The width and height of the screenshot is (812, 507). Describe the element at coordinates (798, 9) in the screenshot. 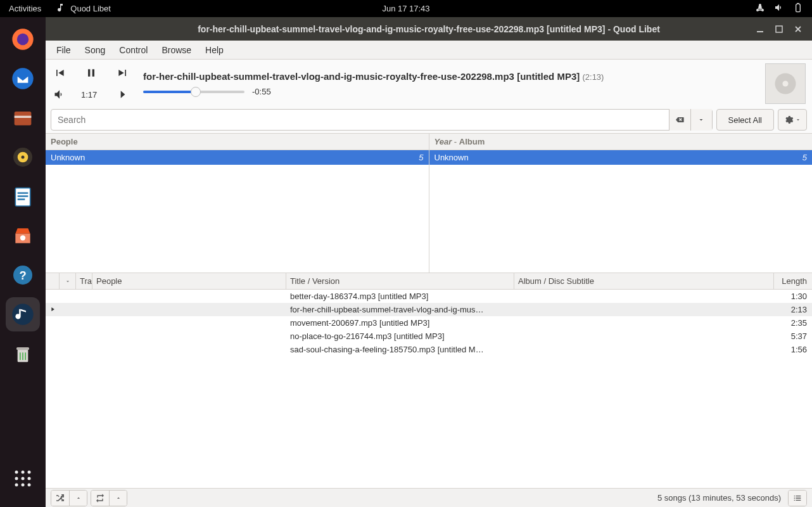

I see `battery-icon` at that location.